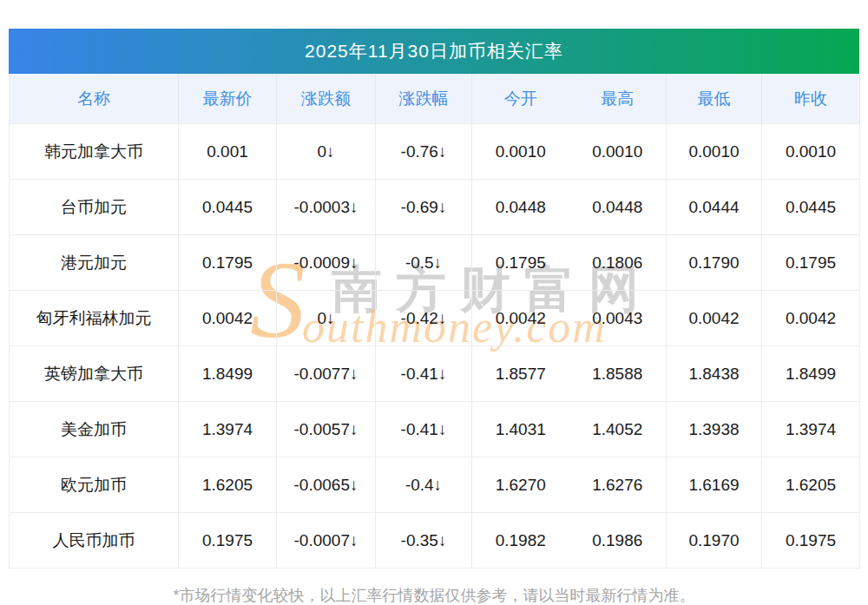 The width and height of the screenshot is (868, 605). Describe the element at coordinates (94, 485) in the screenshot. I see `name-cell: 欧元加币` at that location.